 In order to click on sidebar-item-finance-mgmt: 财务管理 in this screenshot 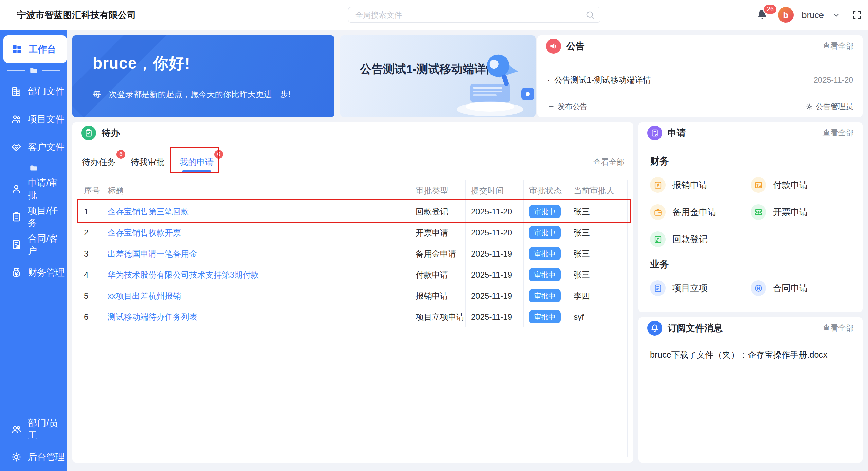, I will do `click(33, 272)`.